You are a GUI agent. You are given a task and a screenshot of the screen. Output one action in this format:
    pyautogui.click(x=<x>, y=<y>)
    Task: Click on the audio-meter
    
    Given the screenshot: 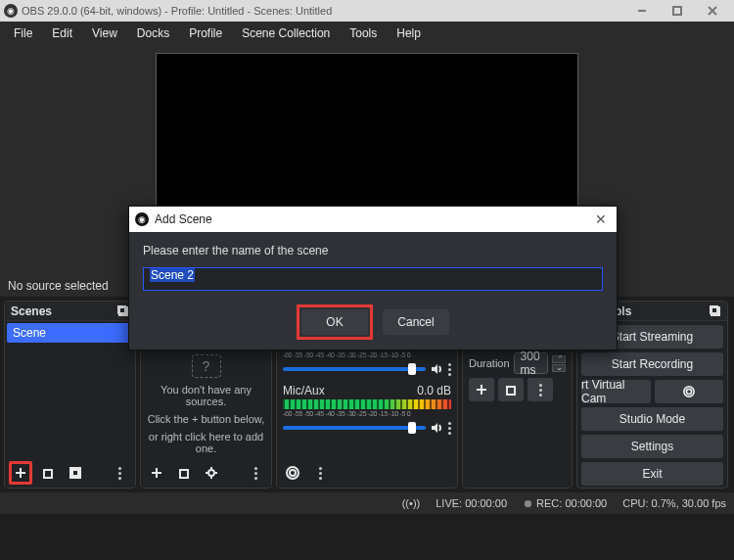 What is the action you would take?
    pyautogui.click(x=367, y=404)
    